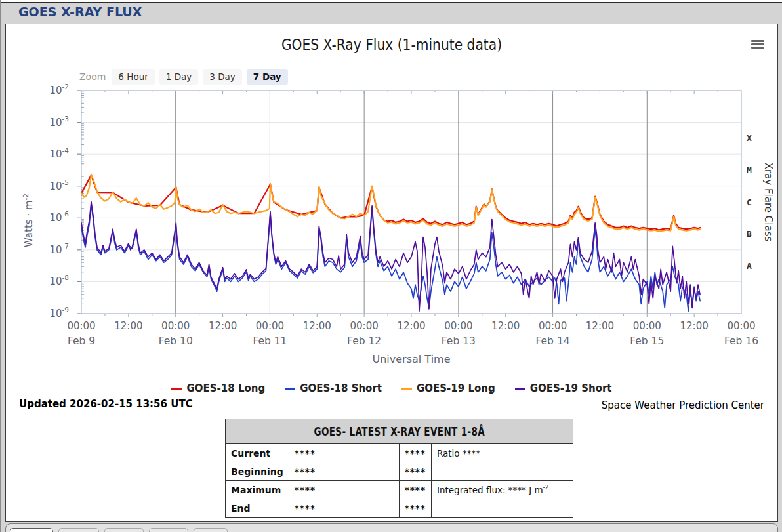 The image size is (782, 532). I want to click on event-row-current: Current********Ratio ****, so click(400, 453).